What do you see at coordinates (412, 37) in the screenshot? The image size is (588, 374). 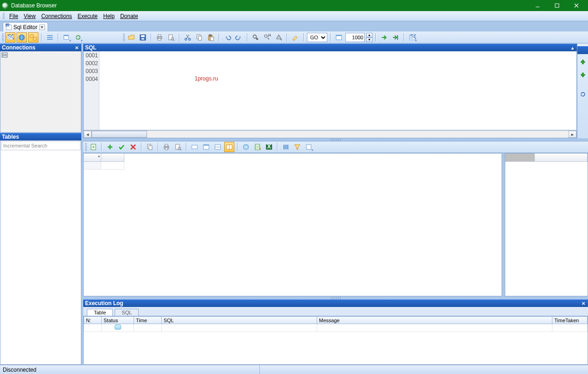 I see `sql-tools-dropdown: SQL` at bounding box center [412, 37].